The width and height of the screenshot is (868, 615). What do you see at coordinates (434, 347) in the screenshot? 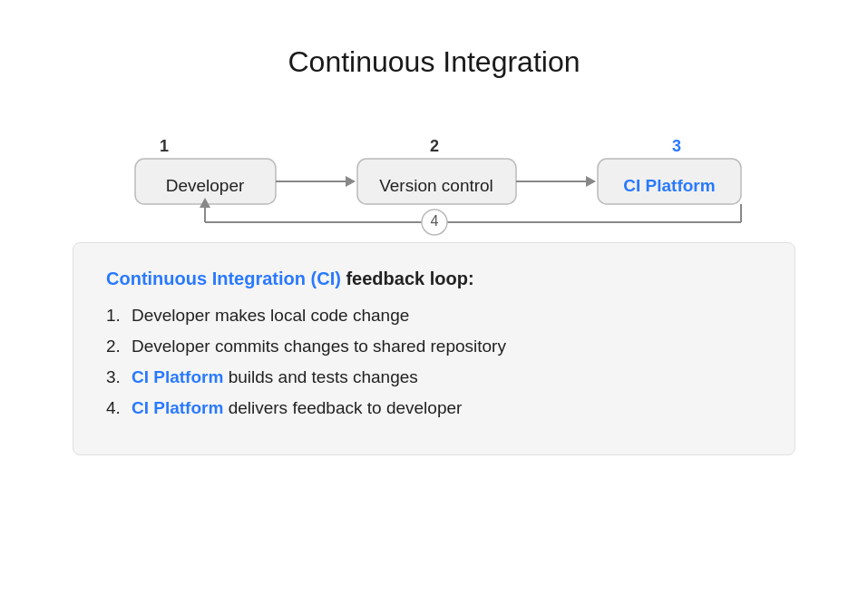
I see `list-item-2: 2. Developer commits changes to shared r…` at bounding box center [434, 347].